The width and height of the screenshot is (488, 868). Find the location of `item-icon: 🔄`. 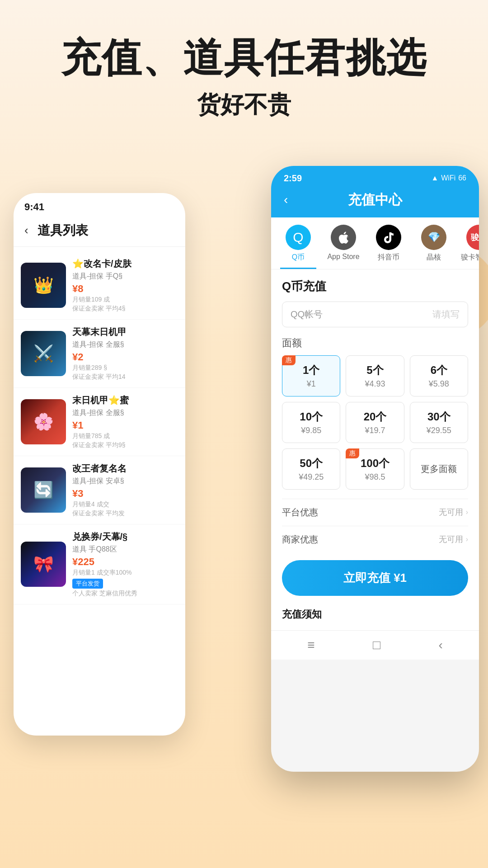

item-icon: 🔄 is located at coordinates (43, 490).